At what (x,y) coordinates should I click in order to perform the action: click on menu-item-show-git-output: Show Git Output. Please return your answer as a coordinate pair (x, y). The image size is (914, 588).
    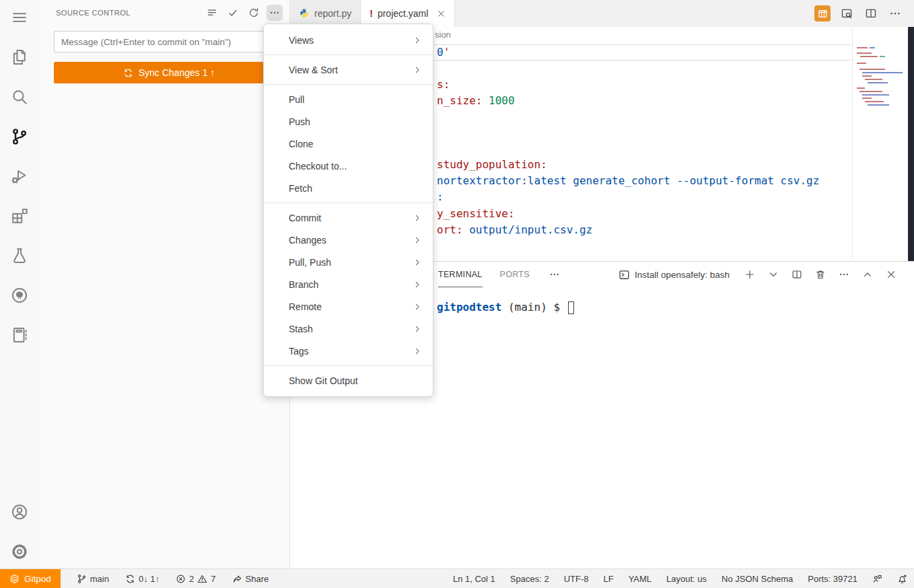
    Looking at the image, I should click on (349, 381).